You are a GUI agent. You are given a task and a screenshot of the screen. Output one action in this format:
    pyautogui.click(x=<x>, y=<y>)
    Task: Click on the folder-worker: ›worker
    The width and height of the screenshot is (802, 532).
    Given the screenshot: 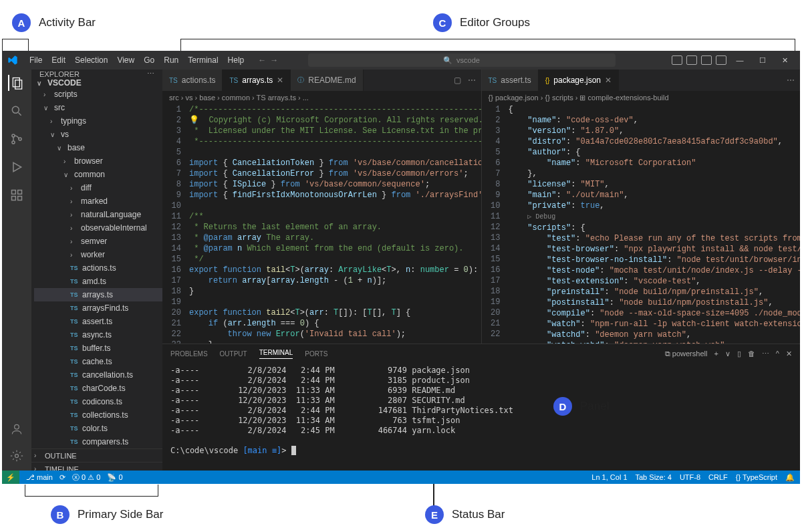 What is the action you would take?
    pyautogui.click(x=98, y=255)
    